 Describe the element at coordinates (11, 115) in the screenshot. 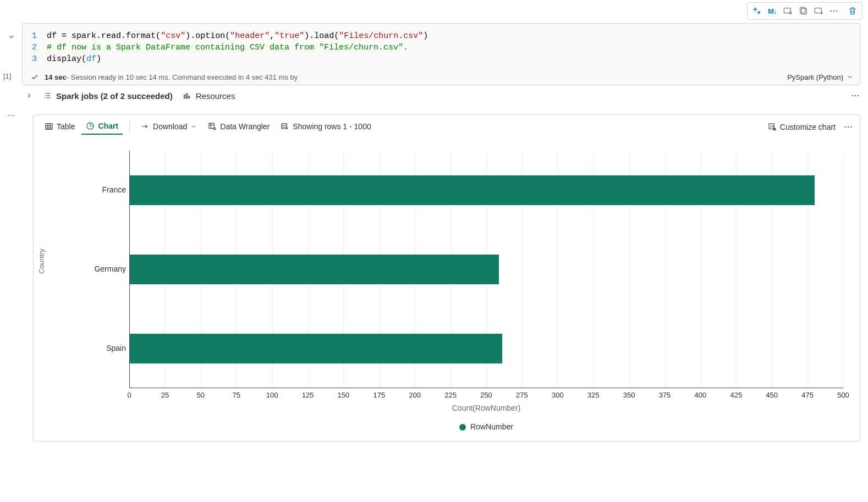

I see `output-gutter-more-icon` at that location.